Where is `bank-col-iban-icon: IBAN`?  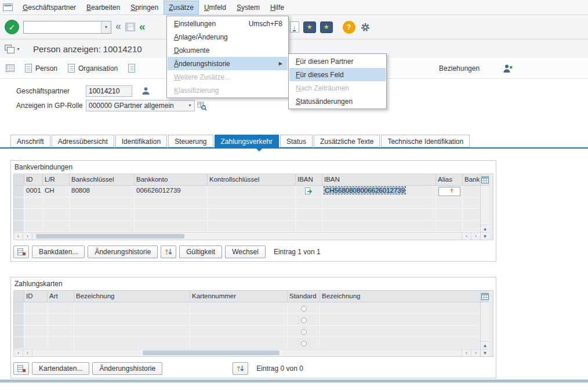 bank-col-iban-icon: IBAN is located at coordinates (309, 180).